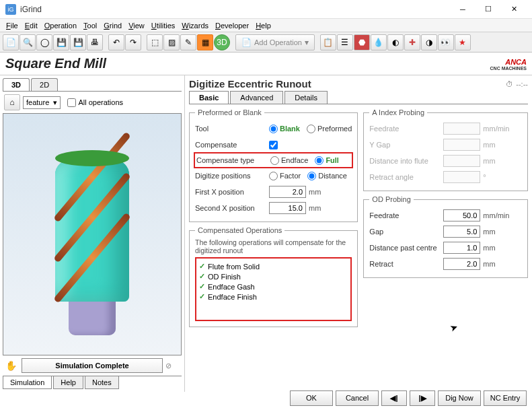 The height and width of the screenshot is (410, 532). Describe the element at coordinates (232, 176) in the screenshot. I see `dig-pos-label: Digitize positions` at that location.